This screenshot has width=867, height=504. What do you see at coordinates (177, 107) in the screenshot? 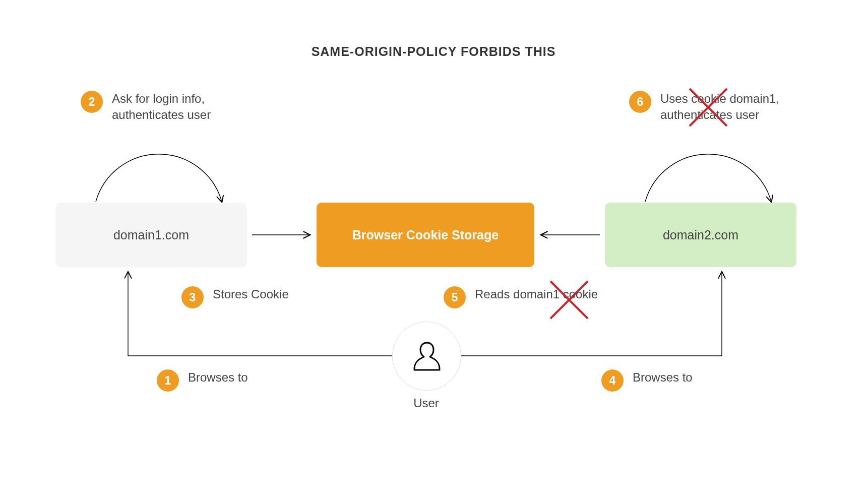
I see `step-2: 2 Ask for login info, authenticates user` at bounding box center [177, 107].